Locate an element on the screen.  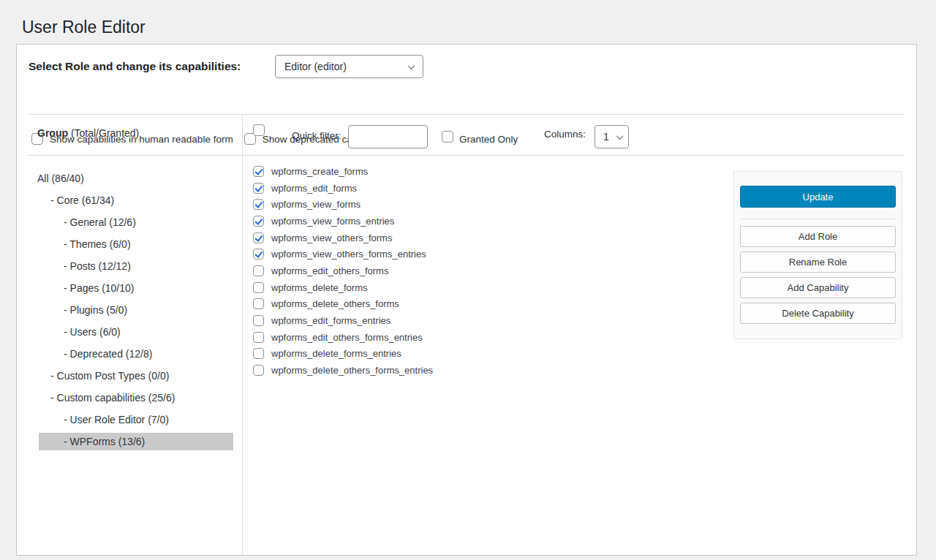
rename-role-button: Rename Role is located at coordinates (818, 262).